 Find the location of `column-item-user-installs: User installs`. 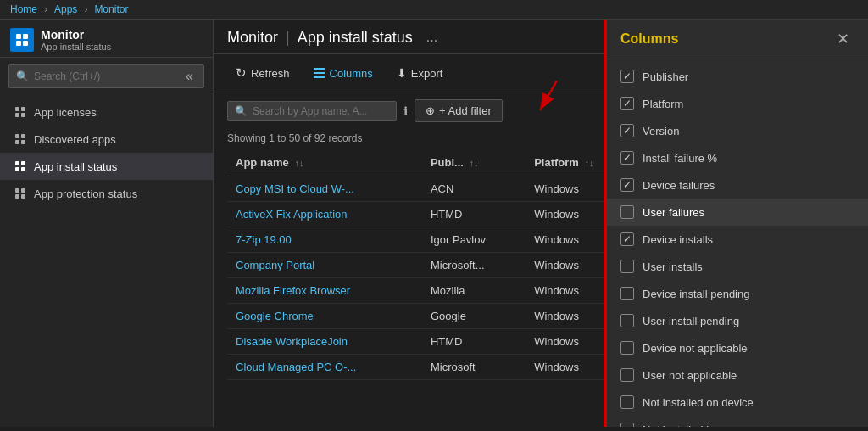

column-item-user-installs: User installs is located at coordinates (737, 266).